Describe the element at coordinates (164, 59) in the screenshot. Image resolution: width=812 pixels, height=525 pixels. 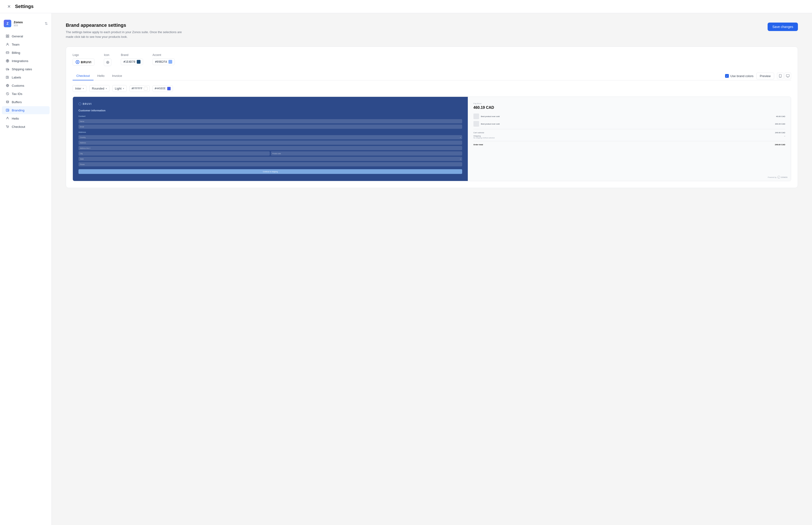
I see `accent-color-group: Accent #89B2FA` at that location.